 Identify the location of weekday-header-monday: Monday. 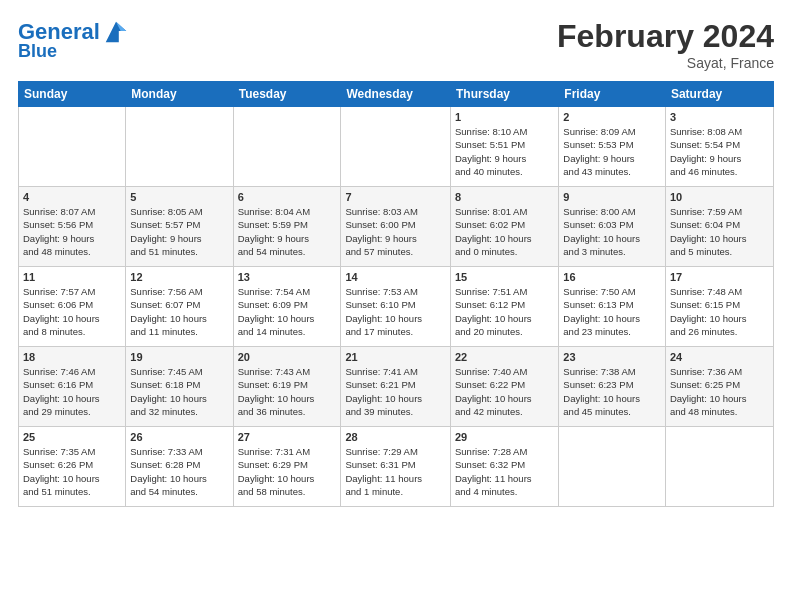
(180, 94).